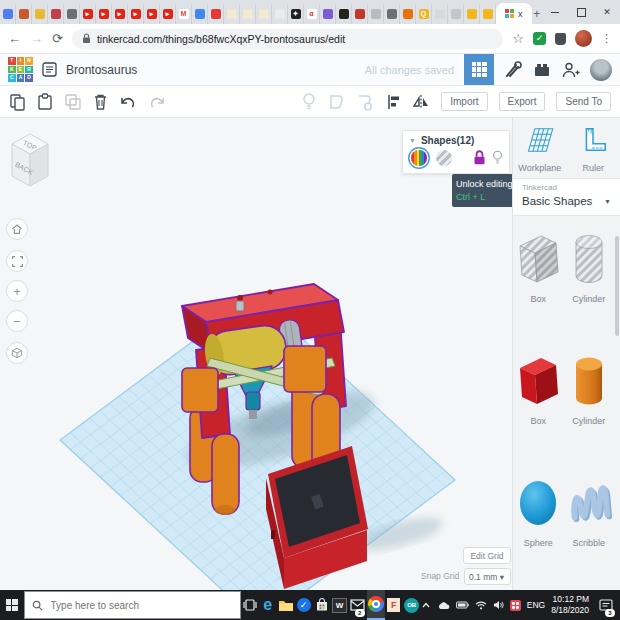  Describe the element at coordinates (518, 38) in the screenshot. I see `bookmark-star-icon: ☆` at that location.